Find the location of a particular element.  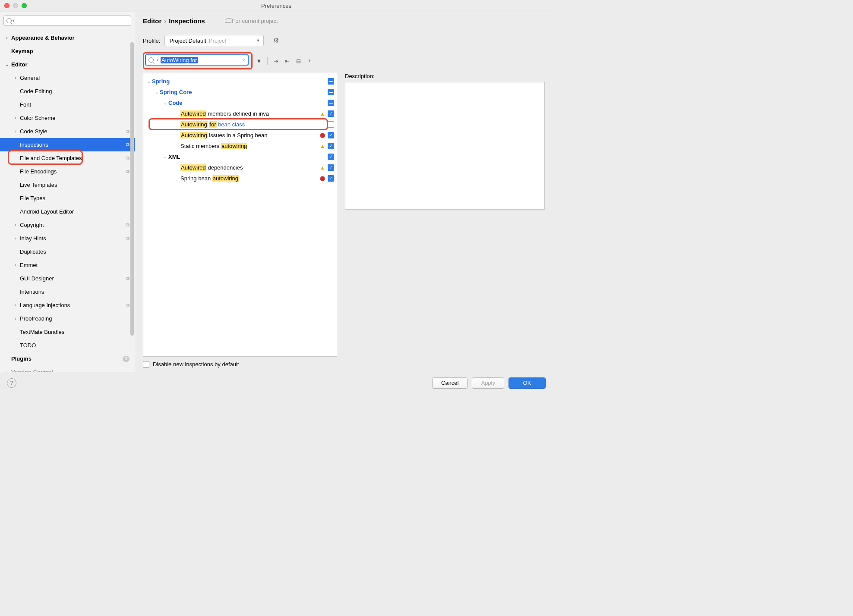

inspection-row: ⌄Spring Core is located at coordinates (240, 92).